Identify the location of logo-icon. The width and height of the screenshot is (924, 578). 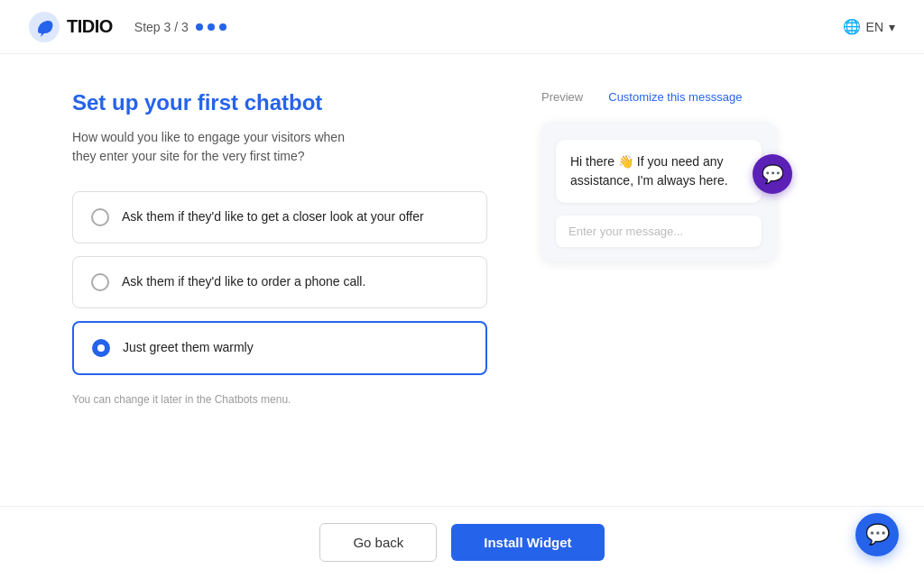
(44, 27).